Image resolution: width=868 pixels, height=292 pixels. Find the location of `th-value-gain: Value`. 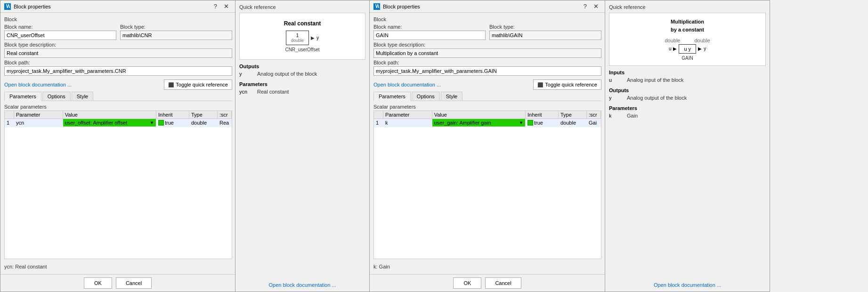

th-value-gain: Value is located at coordinates (479, 115).